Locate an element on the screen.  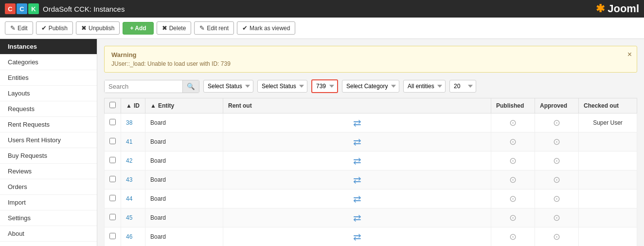
add-button: + Add is located at coordinates (138, 28).